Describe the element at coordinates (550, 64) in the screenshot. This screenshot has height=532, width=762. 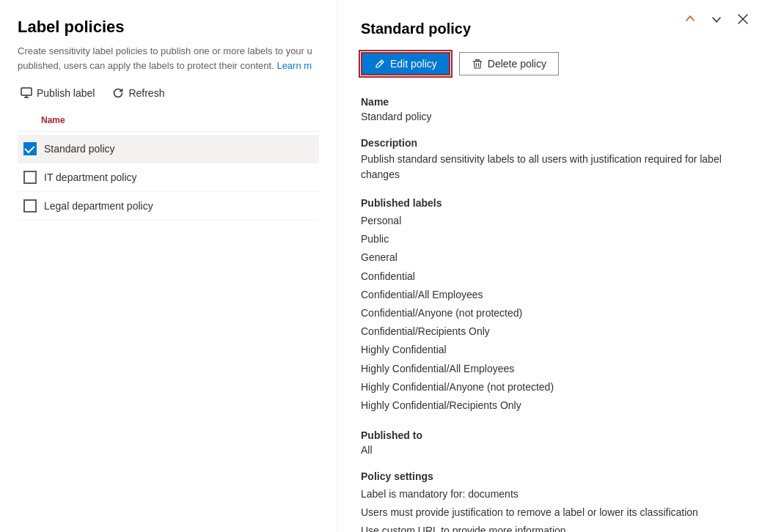
I see `detail-actions: Edit policy Delete policy` at that location.